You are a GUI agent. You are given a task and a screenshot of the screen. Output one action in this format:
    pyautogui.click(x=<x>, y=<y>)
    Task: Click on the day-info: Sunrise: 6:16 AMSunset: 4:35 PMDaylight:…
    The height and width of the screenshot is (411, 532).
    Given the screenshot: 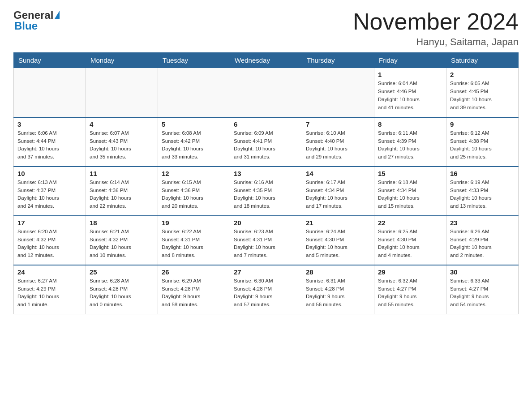 What is the action you would take?
    pyautogui.click(x=266, y=194)
    